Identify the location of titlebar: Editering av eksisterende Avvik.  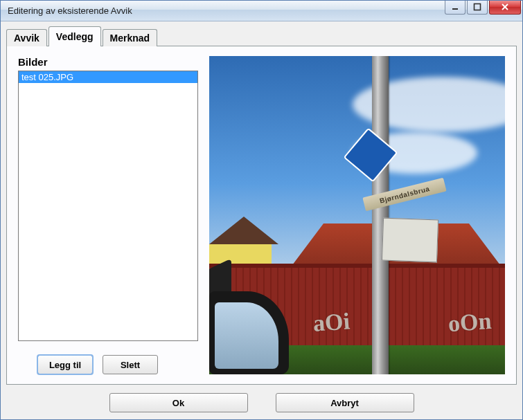
(262, 11).